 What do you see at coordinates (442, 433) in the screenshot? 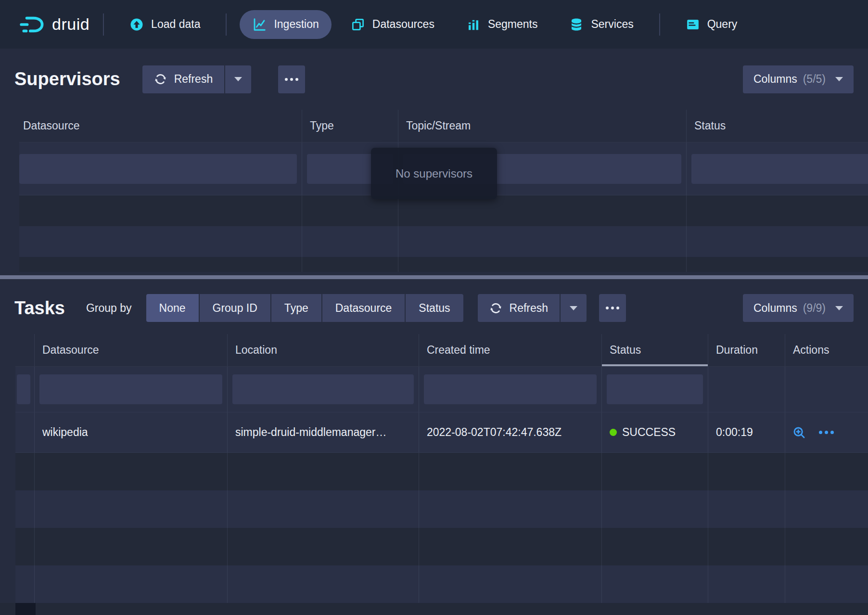
I see `task-row-wikipedia: wikipedia simple-druid-middlemanager… 20…` at bounding box center [442, 433].